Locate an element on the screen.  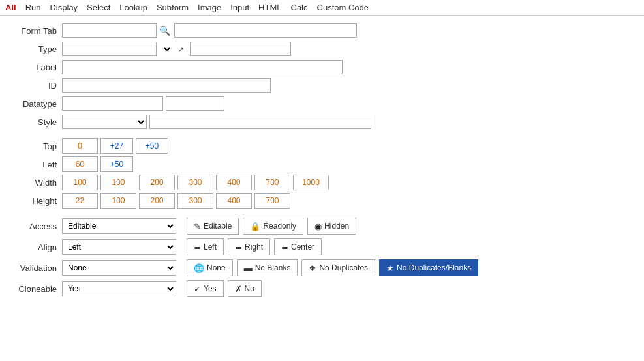
validation-label: Validation is located at coordinates (38, 268).